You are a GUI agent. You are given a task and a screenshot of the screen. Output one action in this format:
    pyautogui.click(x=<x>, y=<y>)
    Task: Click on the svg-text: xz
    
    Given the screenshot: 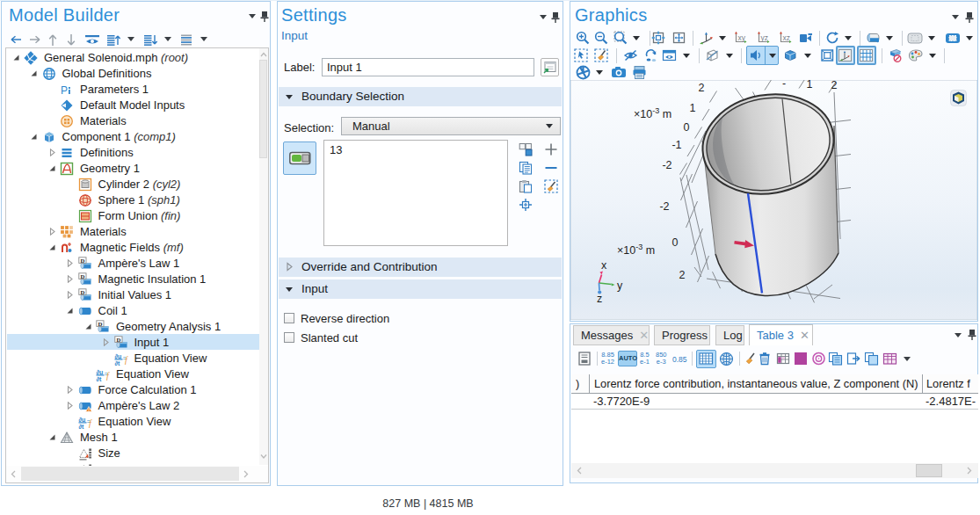 What is the action you would take?
    pyautogui.click(x=788, y=38)
    